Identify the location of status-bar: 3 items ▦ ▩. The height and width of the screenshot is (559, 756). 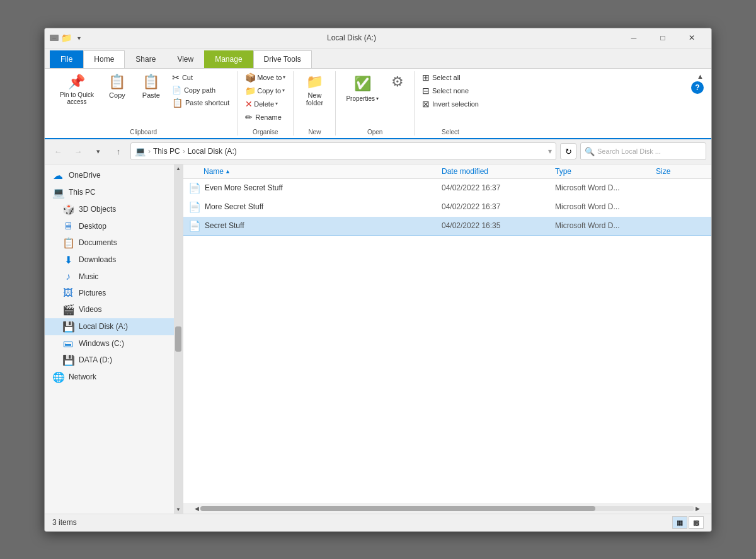
(378, 522).